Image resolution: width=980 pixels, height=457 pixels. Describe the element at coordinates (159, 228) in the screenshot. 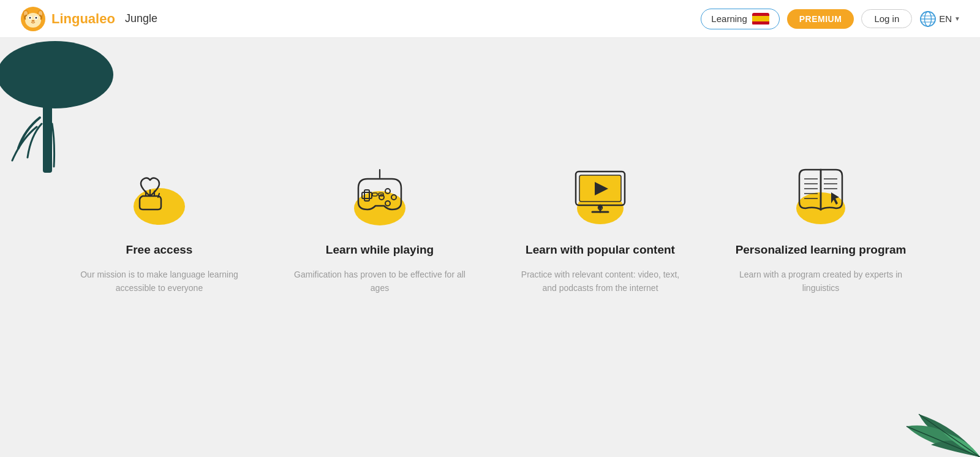

I see `feature-card-free-access: Free access Our mission is to make langu…` at that location.